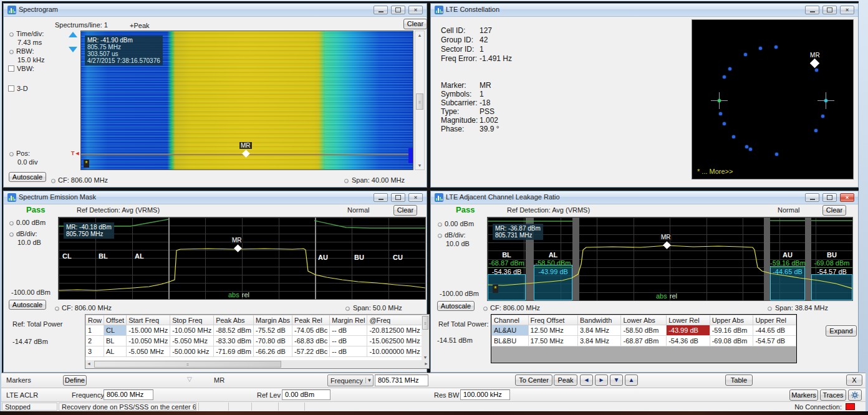  Describe the element at coordinates (215, 10) in the screenshot. I see `spectrogram-titlebar: Spectrogram ×` at that location.